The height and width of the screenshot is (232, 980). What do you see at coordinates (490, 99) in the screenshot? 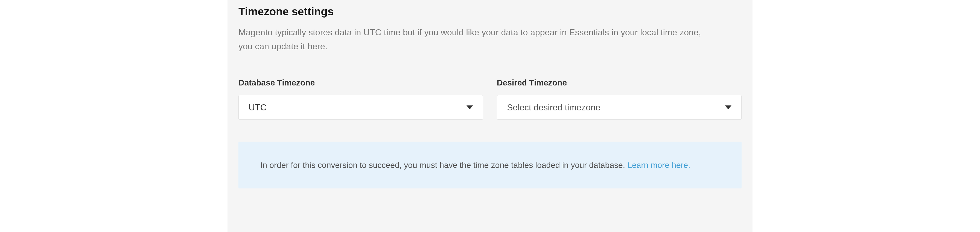
I see `fields-row: Database Timezone UTC Desired Timezone S…` at bounding box center [490, 99].